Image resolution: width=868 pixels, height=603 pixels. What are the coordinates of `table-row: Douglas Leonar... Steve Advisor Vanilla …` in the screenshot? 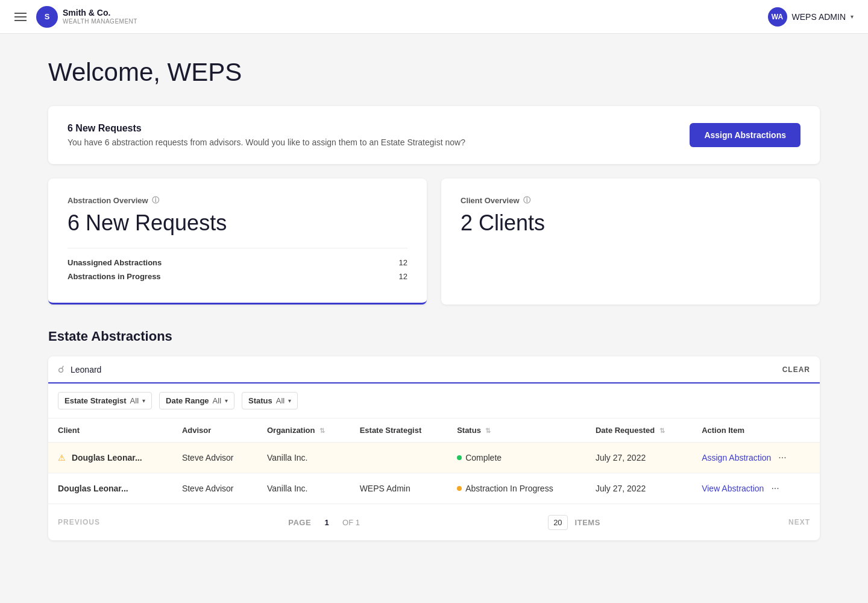 It's located at (434, 488).